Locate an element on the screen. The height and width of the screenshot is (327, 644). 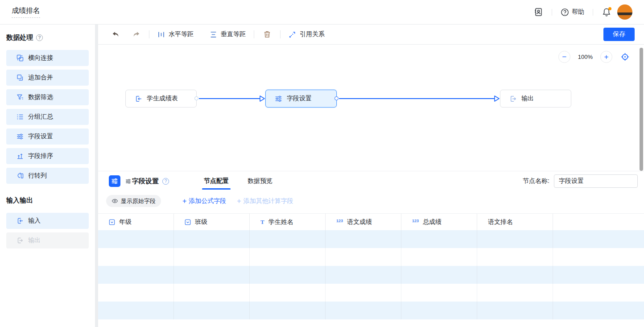
sidebar-item-group-summary: 分组汇总 is located at coordinates (47, 117).